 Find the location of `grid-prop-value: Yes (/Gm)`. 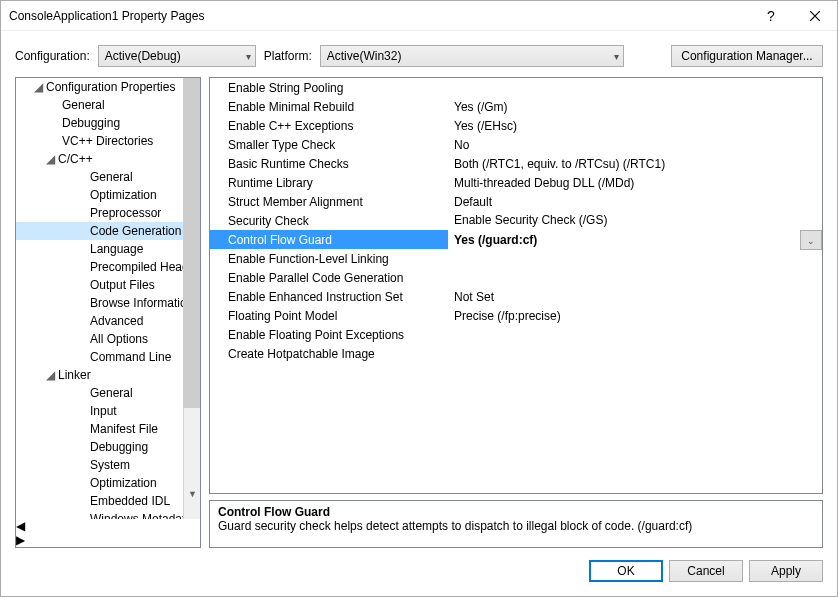

grid-prop-value: Yes (/Gm) is located at coordinates (635, 106).